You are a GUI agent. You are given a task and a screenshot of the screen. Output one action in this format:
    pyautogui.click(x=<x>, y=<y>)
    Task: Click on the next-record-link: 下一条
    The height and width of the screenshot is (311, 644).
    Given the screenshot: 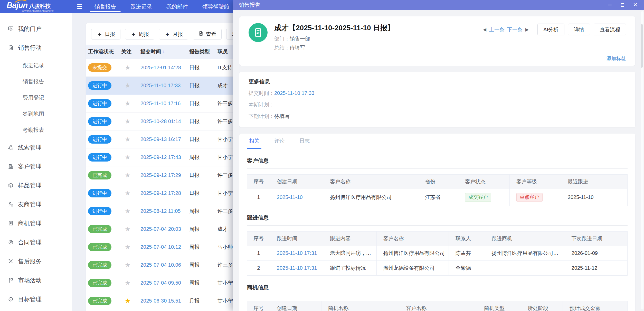 What is the action you would take?
    pyautogui.click(x=515, y=30)
    